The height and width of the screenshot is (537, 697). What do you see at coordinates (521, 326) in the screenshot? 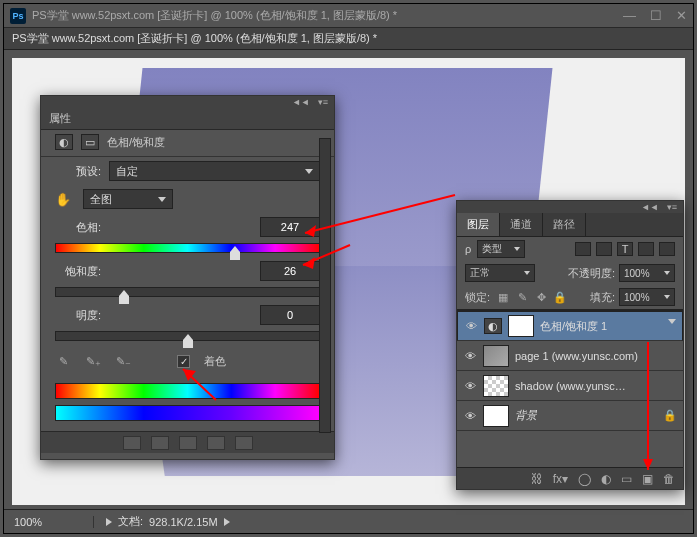
I see `layer-mask-thumb` at bounding box center [521, 326].